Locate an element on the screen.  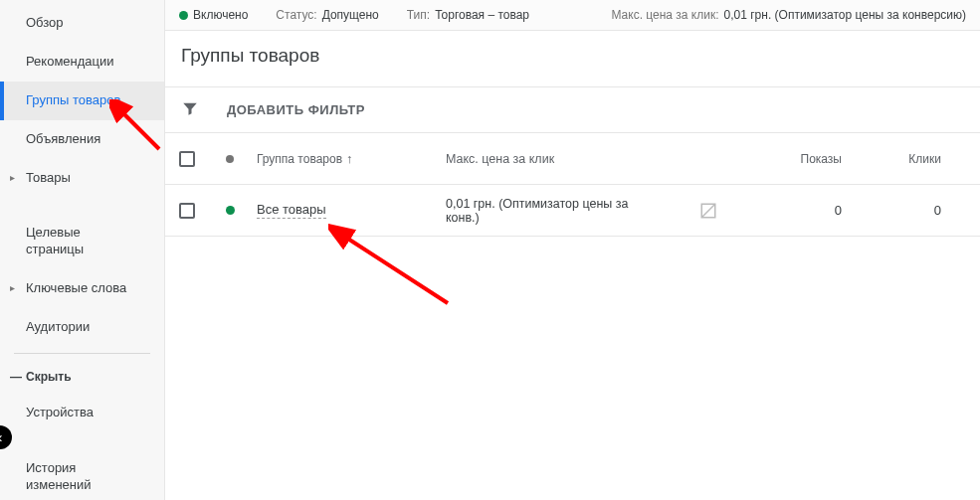
page-title: Группы товаров is located at coordinates (573, 56).